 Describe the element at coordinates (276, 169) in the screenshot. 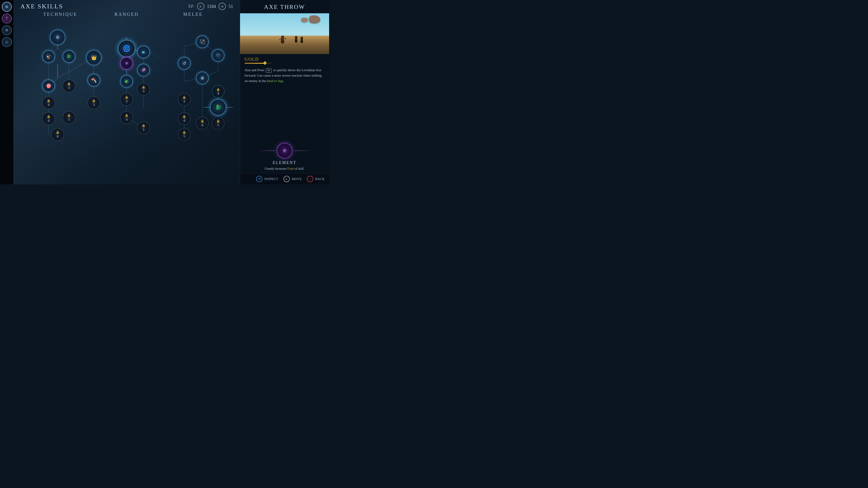

I see `element-desc-text1: Greatly increases` at that location.